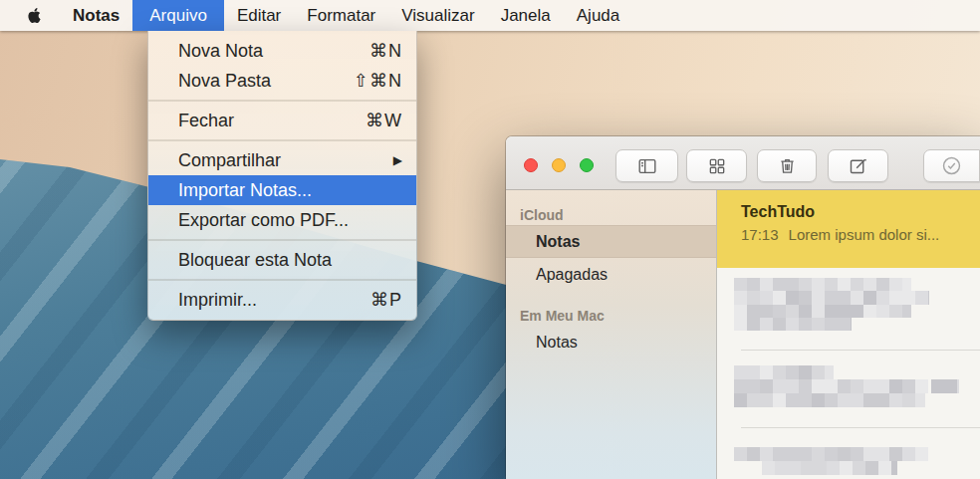 The image size is (980, 479). I want to click on menu-item-label: Nova Nota, so click(274, 52).